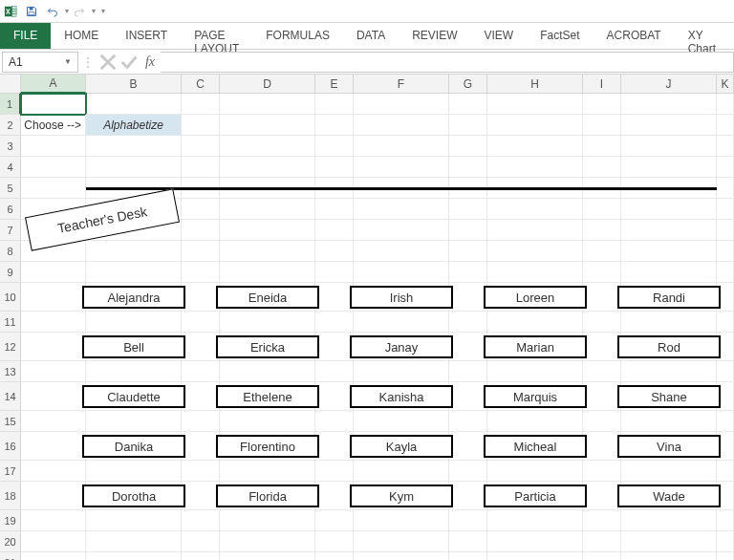  What do you see at coordinates (40, 62) in the screenshot?
I see `name-box: A1 ▼` at bounding box center [40, 62].